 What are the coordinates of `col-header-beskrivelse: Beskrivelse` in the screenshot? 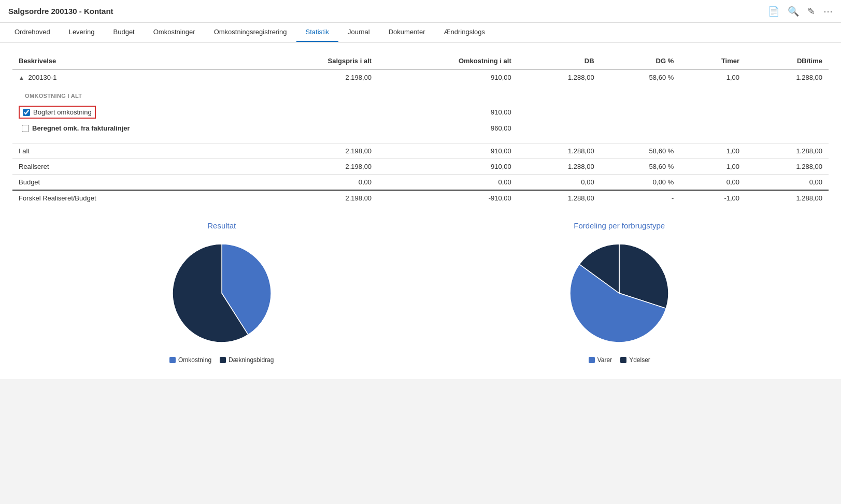 It's located at (135, 61).